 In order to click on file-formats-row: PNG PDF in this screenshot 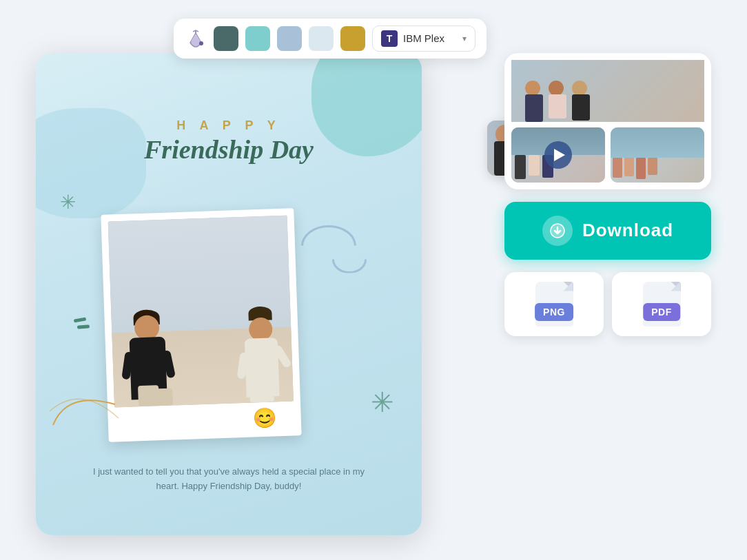, I will do `click(608, 304)`.